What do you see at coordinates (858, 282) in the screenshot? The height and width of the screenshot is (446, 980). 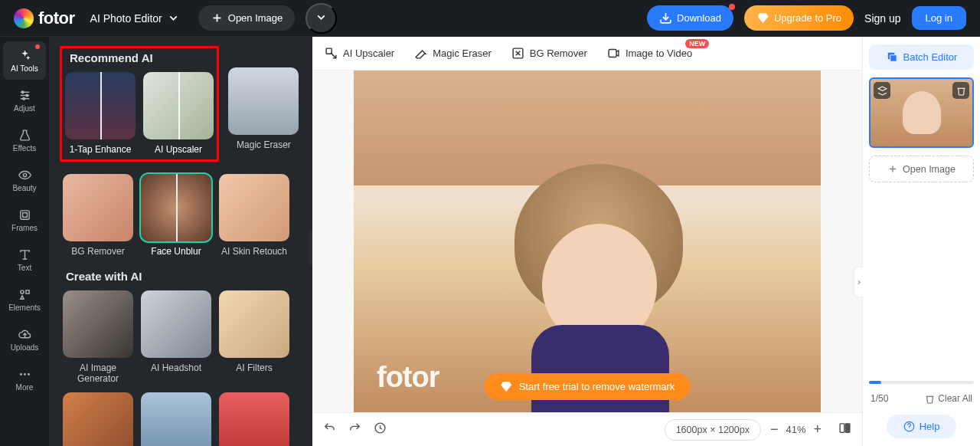 I see `right-panel-collapse` at bounding box center [858, 282].